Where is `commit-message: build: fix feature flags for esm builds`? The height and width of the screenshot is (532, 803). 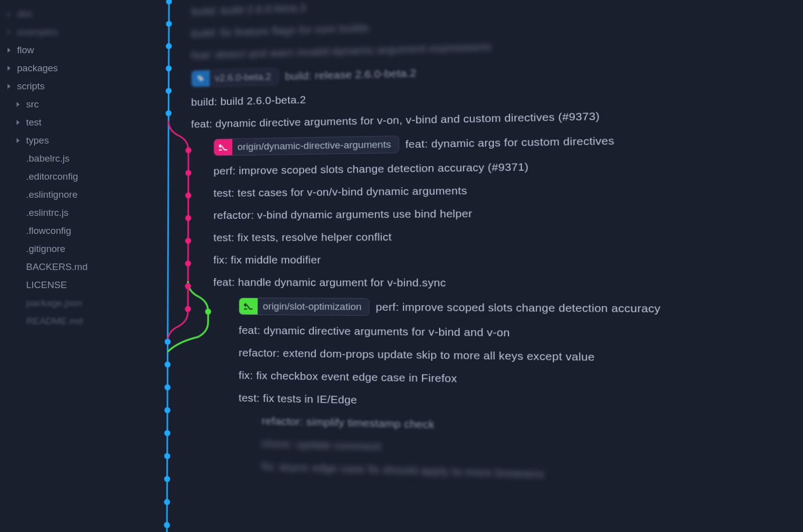
commit-message: build: fix feature flags for esm builds is located at coordinates (280, 30).